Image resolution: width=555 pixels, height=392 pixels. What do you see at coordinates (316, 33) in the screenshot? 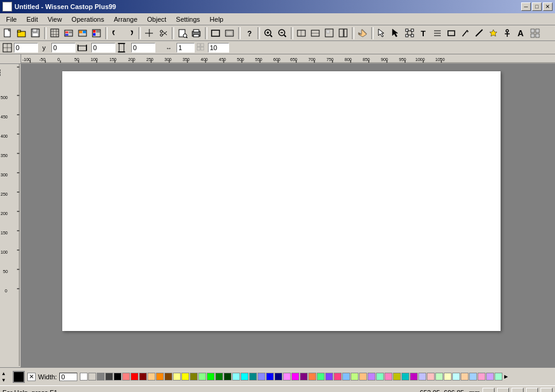
I see `view2-button` at bounding box center [316, 33].